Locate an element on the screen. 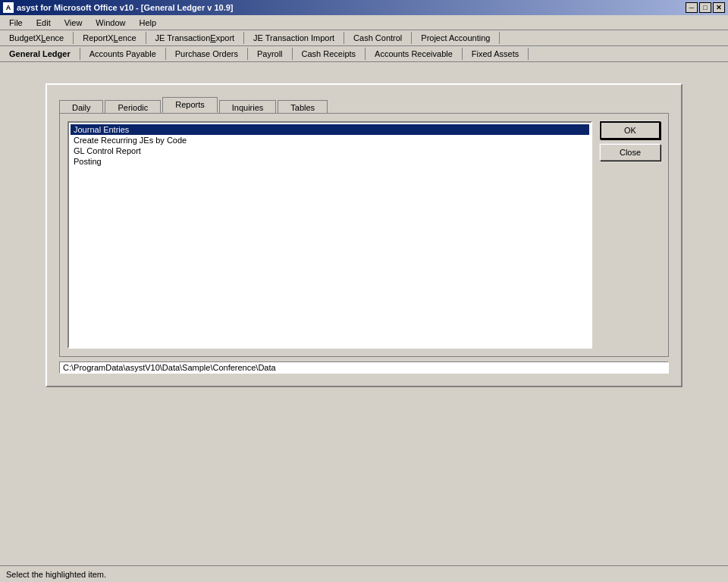 This screenshot has width=728, height=582. list-item-journal-entries: Journal Entries is located at coordinates (330, 130).